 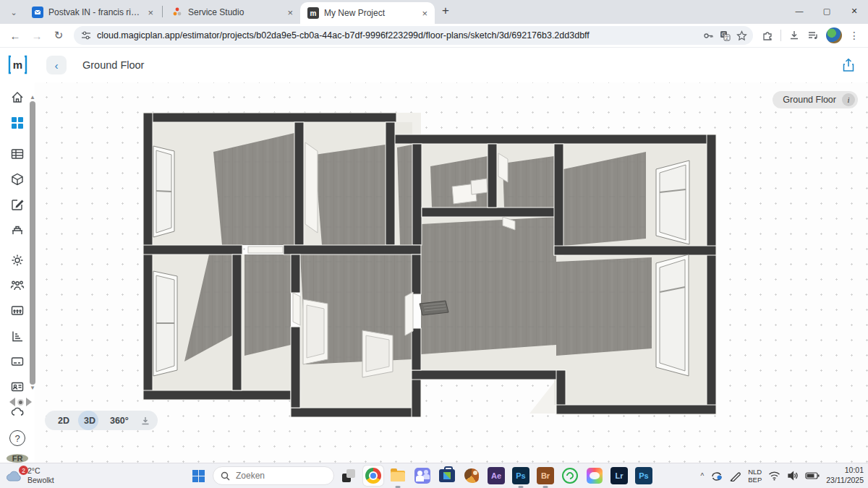 I want to click on taskbar-photoshop: Ps, so click(x=521, y=476).